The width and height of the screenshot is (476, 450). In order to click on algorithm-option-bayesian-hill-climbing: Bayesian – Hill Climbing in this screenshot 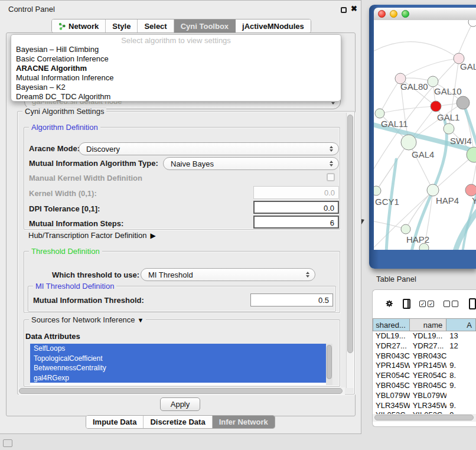, I will do `click(176, 50)`.